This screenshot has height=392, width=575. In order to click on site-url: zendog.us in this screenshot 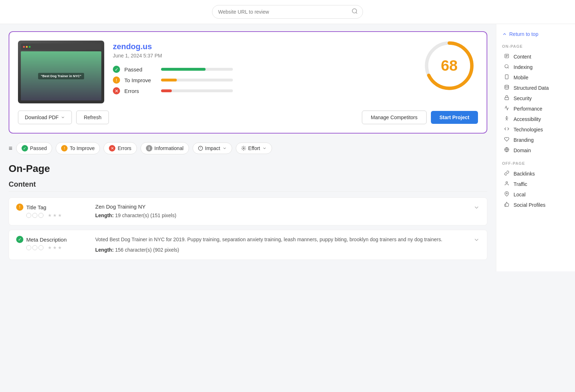, I will do `click(132, 47)`.